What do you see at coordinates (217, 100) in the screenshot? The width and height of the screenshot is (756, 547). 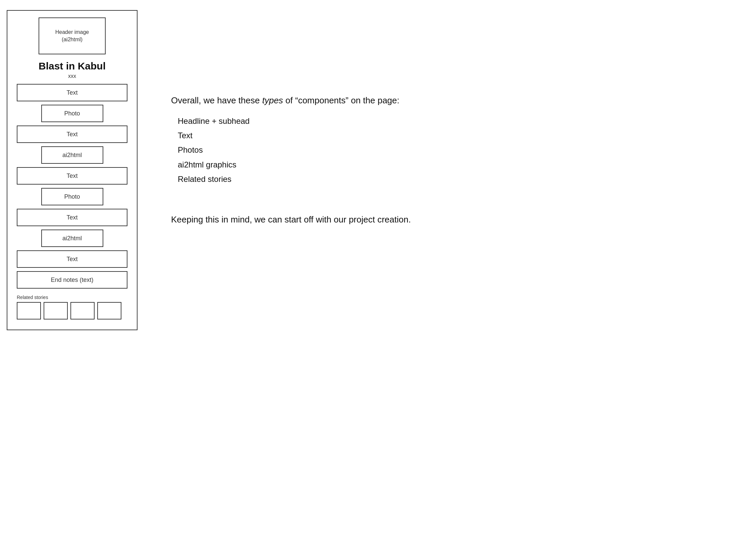 I see `intro-prefix: Overall, we have these` at bounding box center [217, 100].